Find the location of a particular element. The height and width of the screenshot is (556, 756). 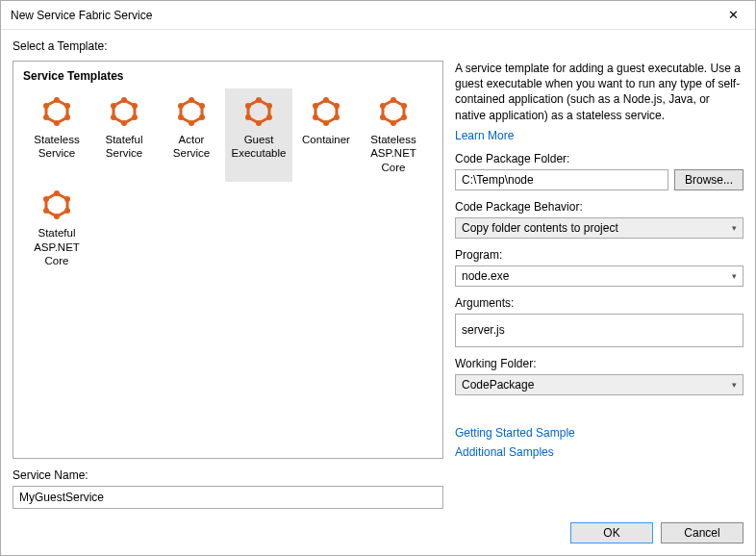

code-package-behavior-value: Copy folder contents to project is located at coordinates (541, 228).